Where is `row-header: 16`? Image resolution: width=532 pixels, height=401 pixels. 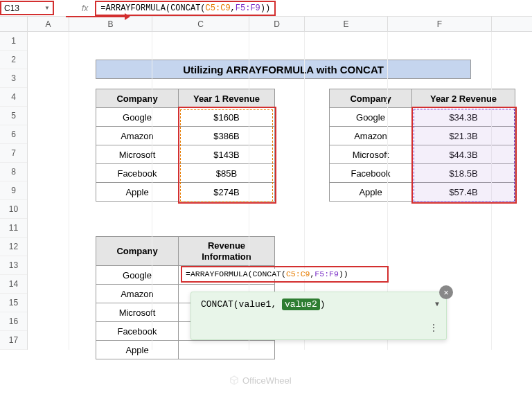
row-header: 16 is located at coordinates (14, 321).